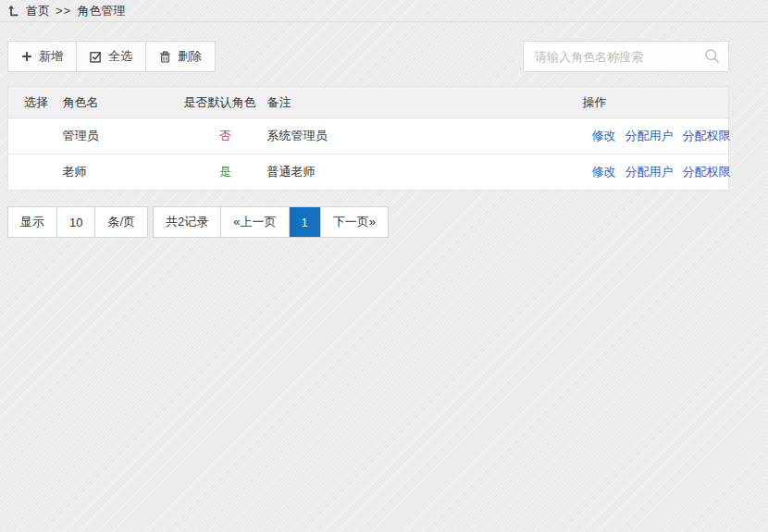  What do you see at coordinates (712, 56) in the screenshot?
I see `search-icon` at bounding box center [712, 56].